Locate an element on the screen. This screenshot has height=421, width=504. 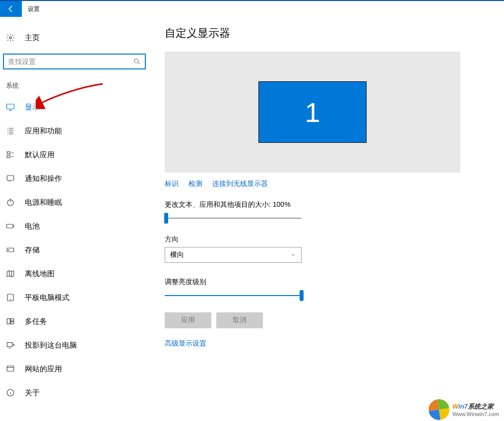
chevron-down-icon is located at coordinates (293, 255).